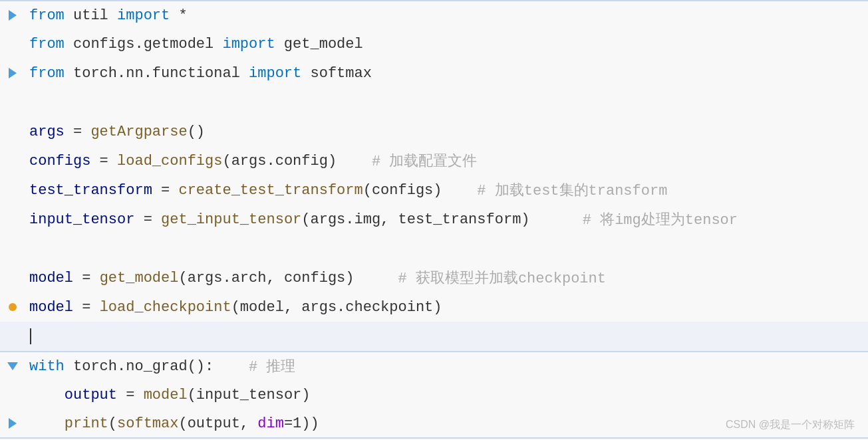 The height and width of the screenshot is (440, 868). What do you see at coordinates (13, 336) in the screenshot?
I see `gutter-none-cursor` at bounding box center [13, 336].